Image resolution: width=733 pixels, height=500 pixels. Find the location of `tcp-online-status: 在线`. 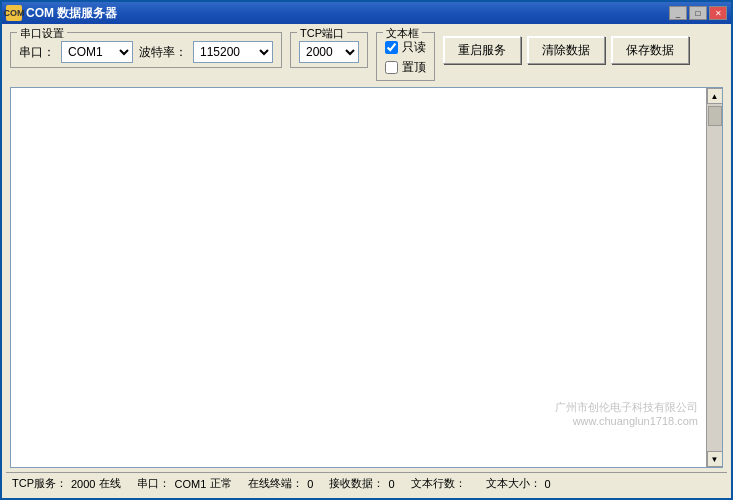

tcp-online-status: 在线 is located at coordinates (110, 484).